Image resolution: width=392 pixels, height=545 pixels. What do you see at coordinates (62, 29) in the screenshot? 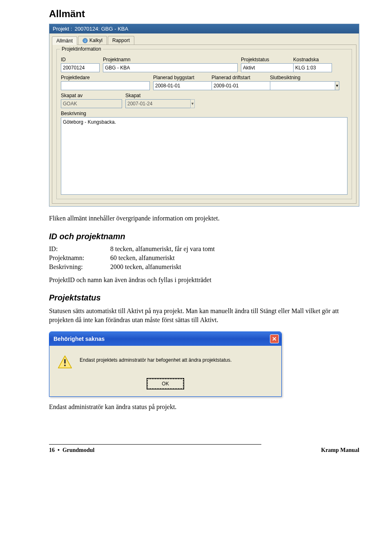
I see `titlebar-label: Projekt :` at bounding box center [62, 29].